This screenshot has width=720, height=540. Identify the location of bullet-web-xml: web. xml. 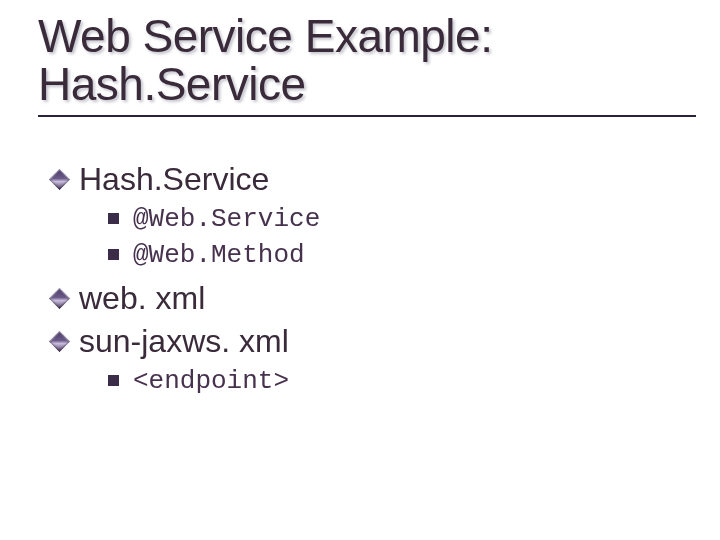
(374, 298).